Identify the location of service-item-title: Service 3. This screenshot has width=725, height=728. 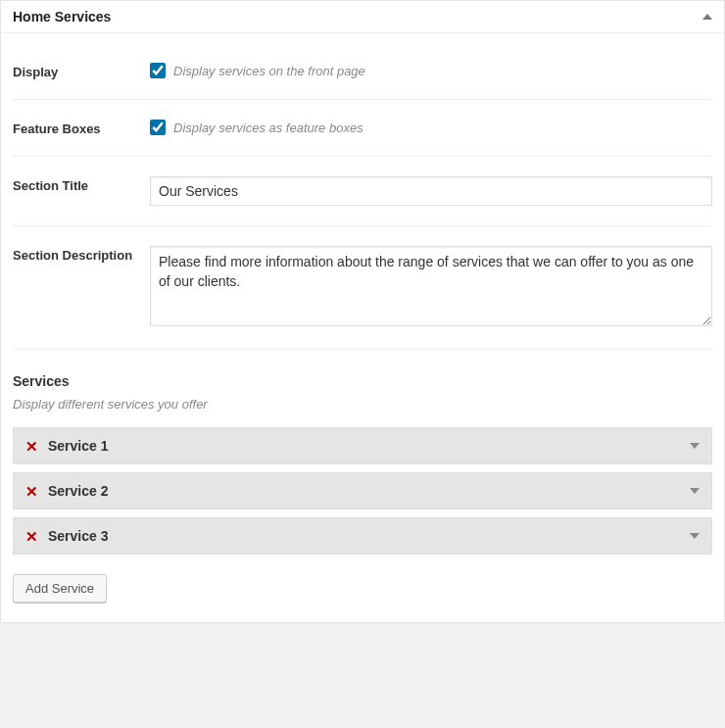
(368, 536).